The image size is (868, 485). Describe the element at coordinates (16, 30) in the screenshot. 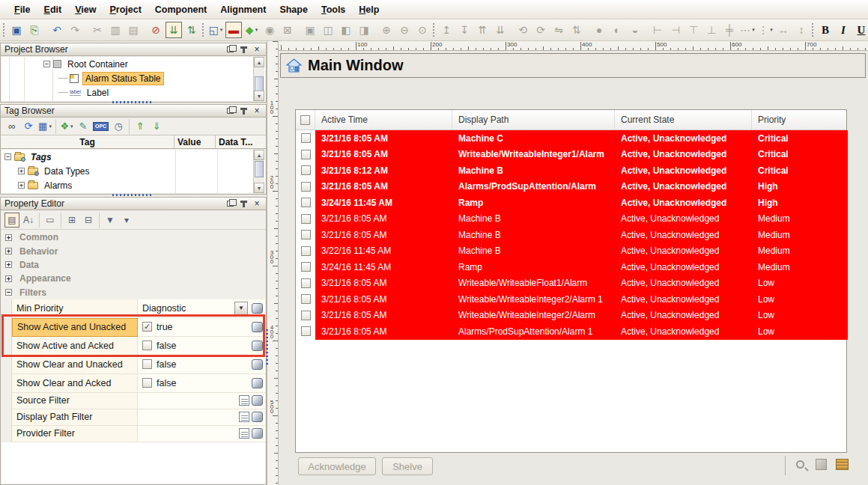

I see `save-icon: ▣` at that location.